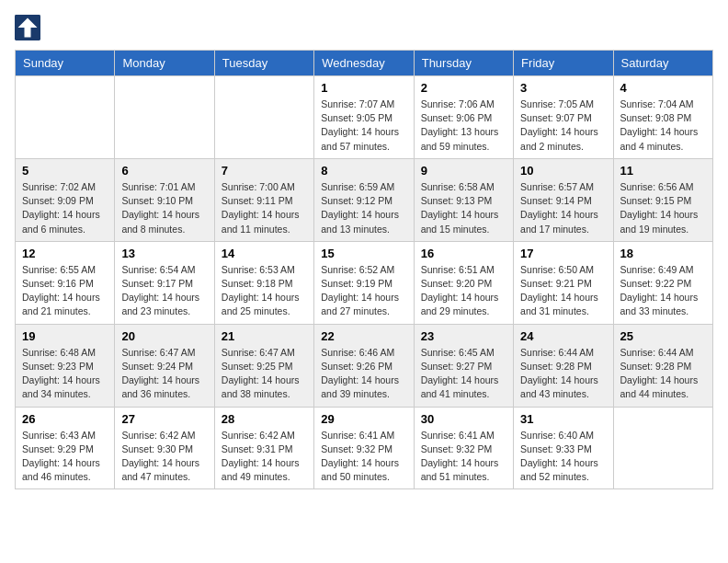 This screenshot has width=728, height=563. What do you see at coordinates (64, 291) in the screenshot?
I see `cell-info: Sunrise: 6:55 AM Sunset: 9:16 PM Dayligh…` at bounding box center [64, 291].